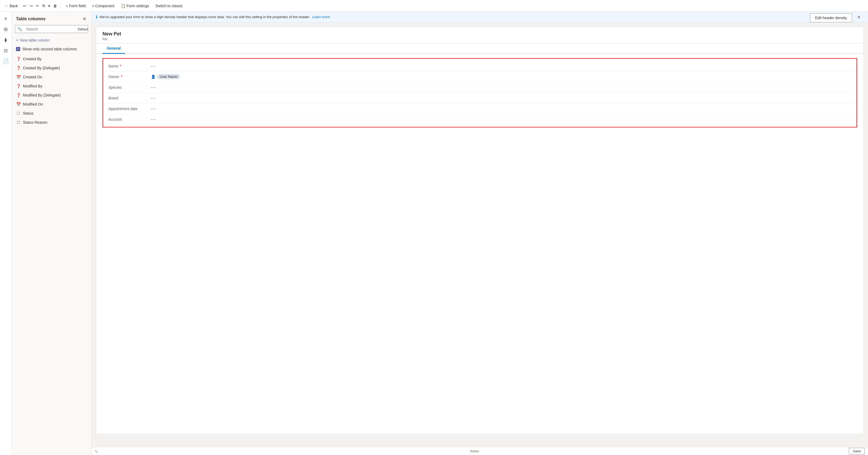  What do you see at coordinates (33, 104) in the screenshot?
I see `sidebar-item-label: Modified On` at bounding box center [33, 104].